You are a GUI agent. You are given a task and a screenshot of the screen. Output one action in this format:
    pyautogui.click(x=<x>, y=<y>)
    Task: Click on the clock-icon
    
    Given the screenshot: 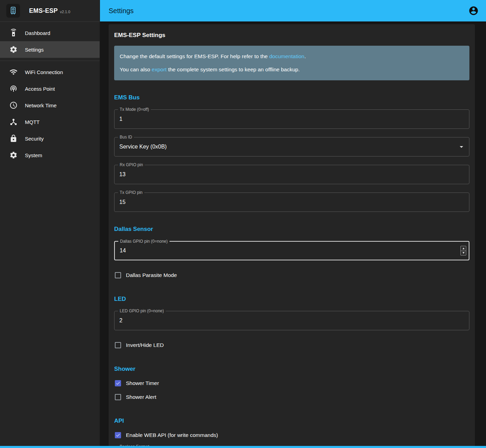 What is the action you would take?
    pyautogui.click(x=13, y=105)
    